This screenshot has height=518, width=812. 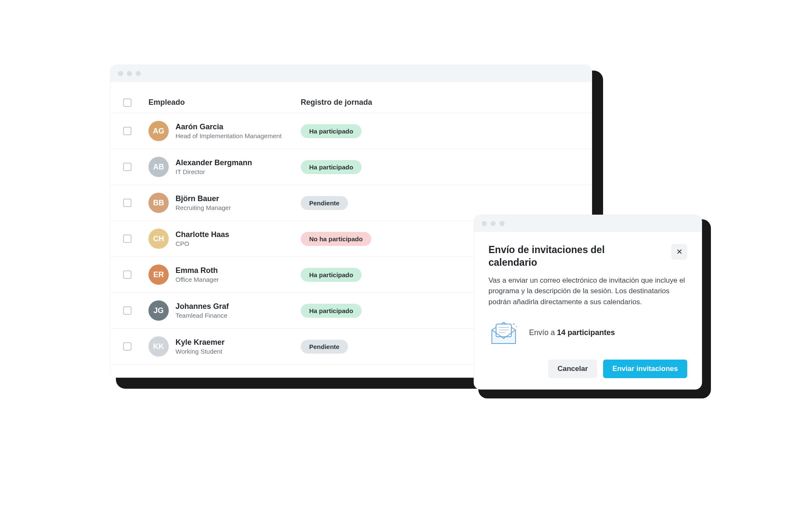 What do you see at coordinates (586, 333) in the screenshot?
I see `send-summary-count: 14 participantes` at bounding box center [586, 333].